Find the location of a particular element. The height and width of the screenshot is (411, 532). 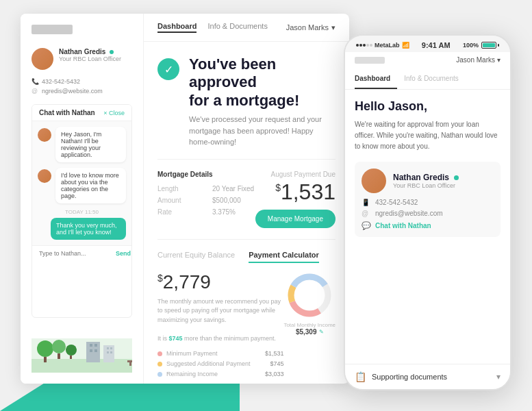

check-circle: ✓ is located at coordinates (168, 69).